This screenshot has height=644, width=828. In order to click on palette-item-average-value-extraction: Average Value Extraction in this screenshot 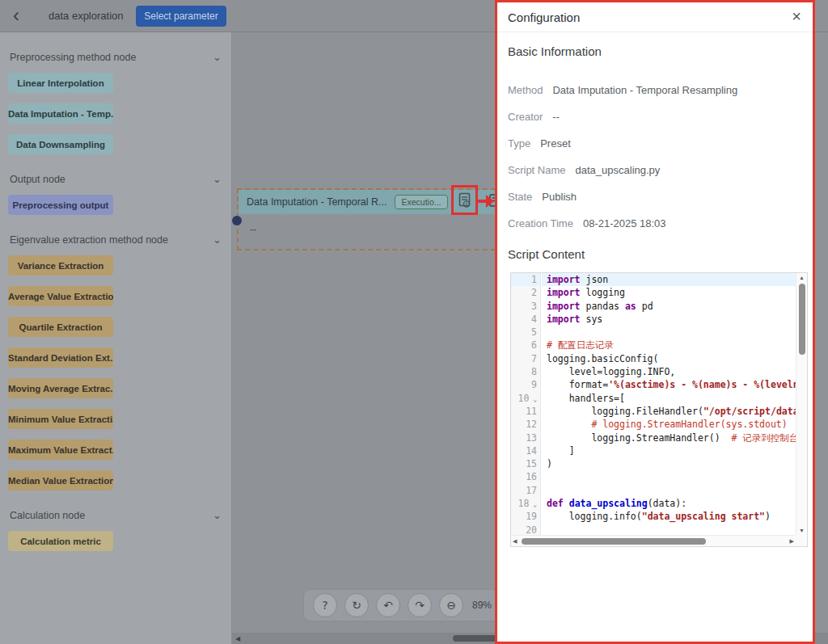, I will do `click(61, 296)`.